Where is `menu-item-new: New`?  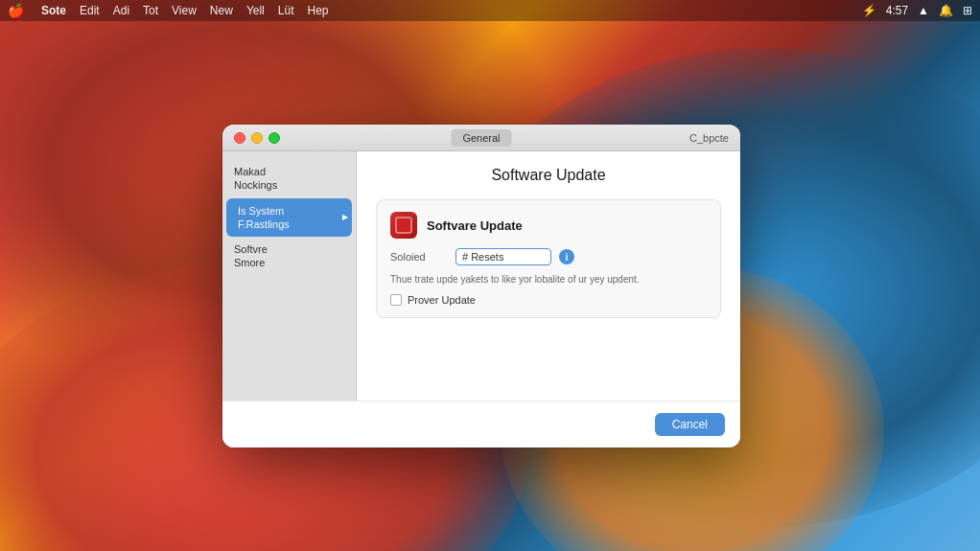
menu-item-new: New is located at coordinates (222, 11).